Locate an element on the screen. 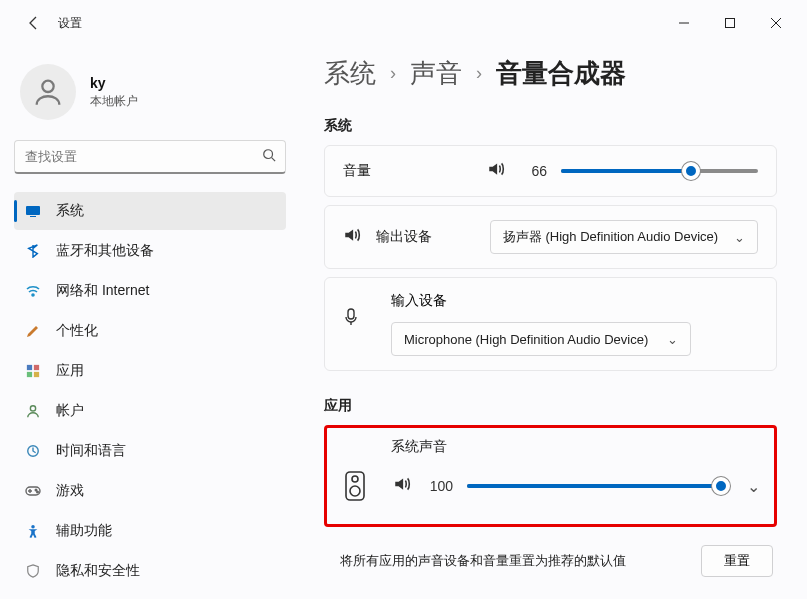 The height and width of the screenshot is (599, 807). sidebar-item-label: 隐私和安全性 is located at coordinates (98, 571).